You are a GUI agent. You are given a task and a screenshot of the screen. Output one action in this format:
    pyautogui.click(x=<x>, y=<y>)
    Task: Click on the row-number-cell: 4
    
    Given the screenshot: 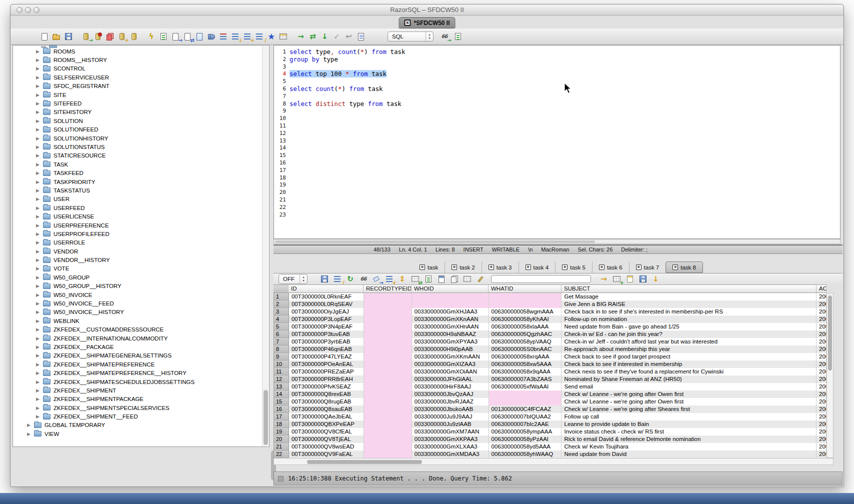 What is the action you would take?
    pyautogui.click(x=282, y=319)
    